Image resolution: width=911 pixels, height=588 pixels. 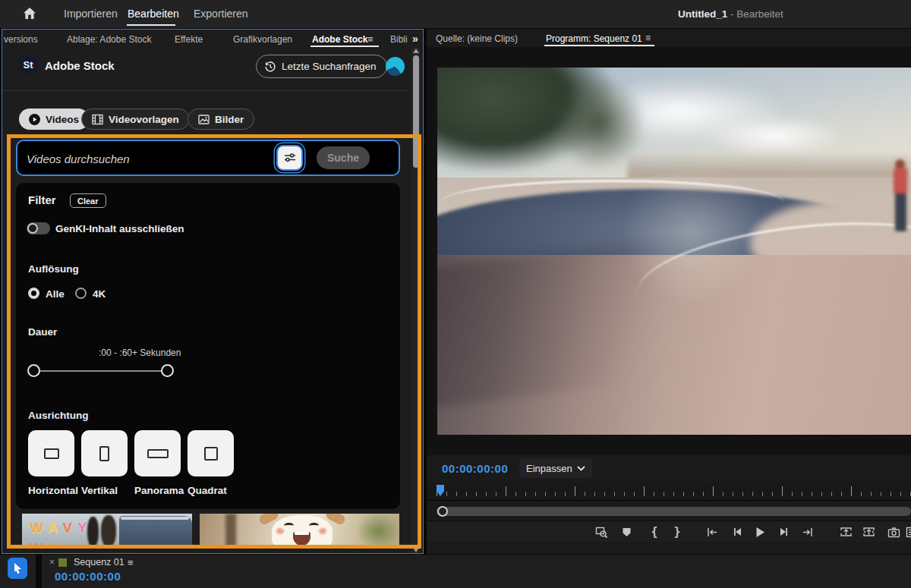 What do you see at coordinates (88, 200) in the screenshot?
I see `clear-filters-button: Clear` at bounding box center [88, 200].